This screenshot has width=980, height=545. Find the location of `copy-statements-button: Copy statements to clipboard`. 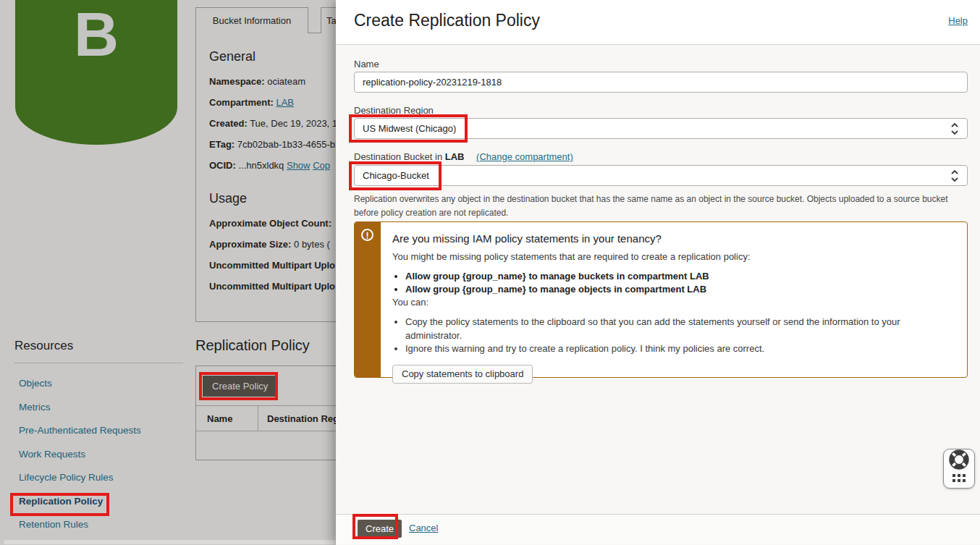

copy-statements-button: Copy statements to clipboard is located at coordinates (462, 374).